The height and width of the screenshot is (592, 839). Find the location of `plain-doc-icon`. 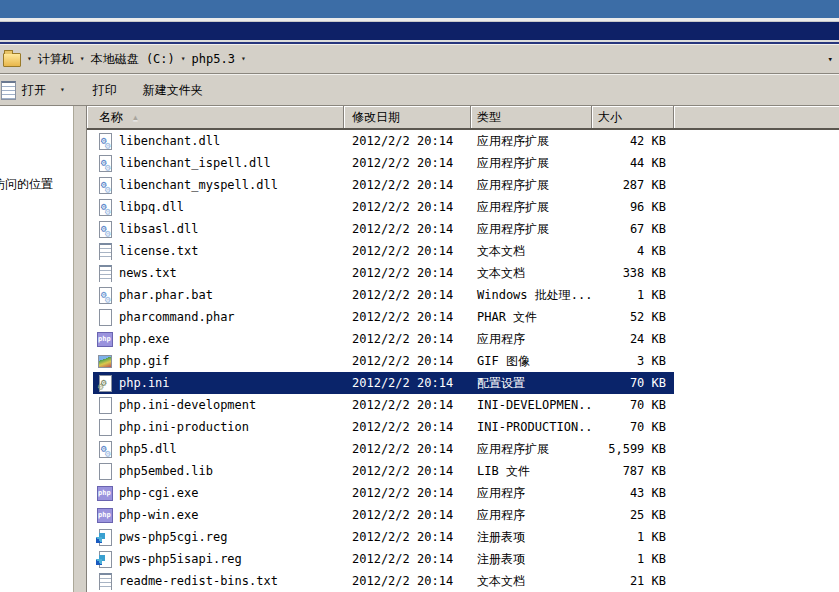

plain-doc-icon is located at coordinates (105, 428).